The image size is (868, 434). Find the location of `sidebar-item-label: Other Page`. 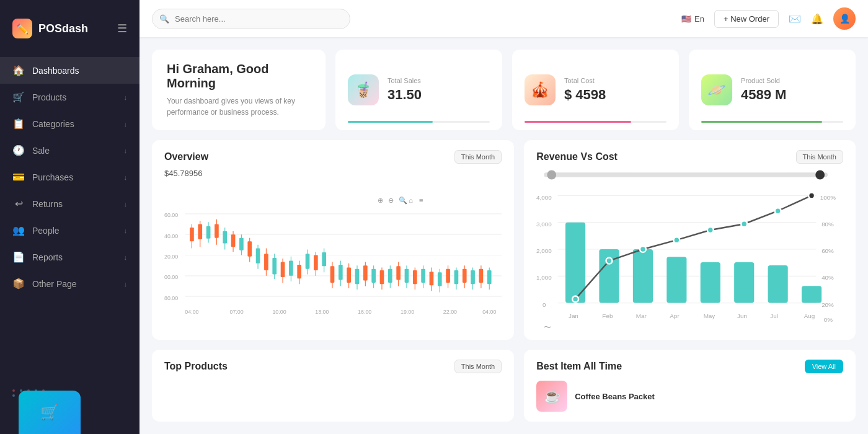

sidebar-item-label: Other Page is located at coordinates (55, 284).